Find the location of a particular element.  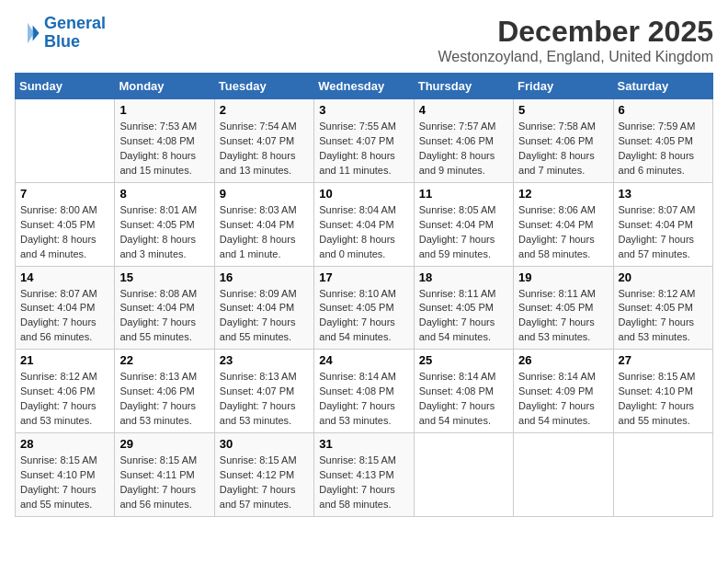

logo-icon is located at coordinates (28, 33).